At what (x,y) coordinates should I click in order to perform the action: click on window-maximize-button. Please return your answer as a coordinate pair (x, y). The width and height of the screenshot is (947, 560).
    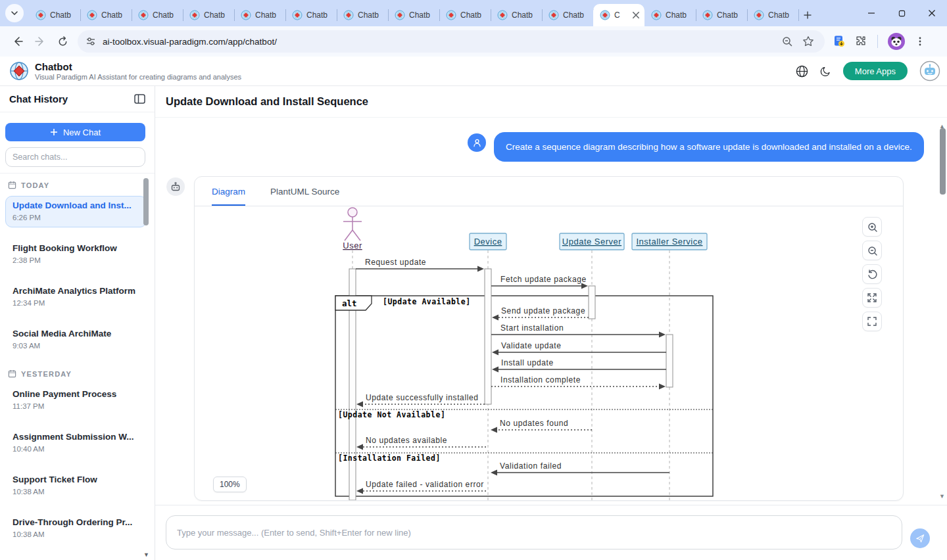
    Looking at the image, I should click on (902, 13).